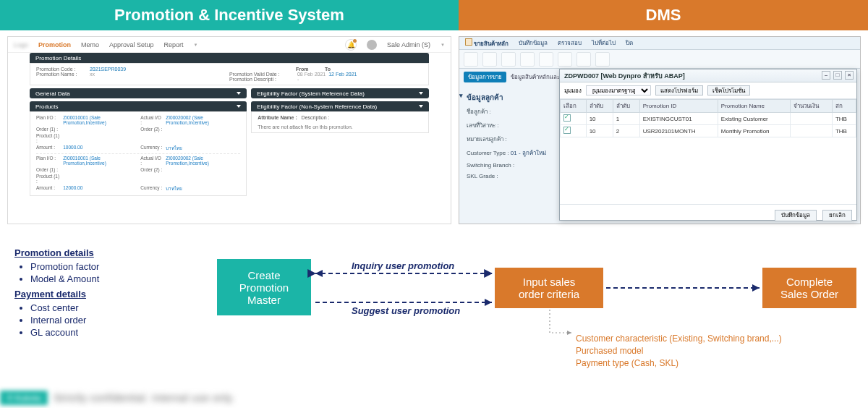 This screenshot has height=408, width=868. I want to click on note-line-2: Purchased model, so click(713, 352).